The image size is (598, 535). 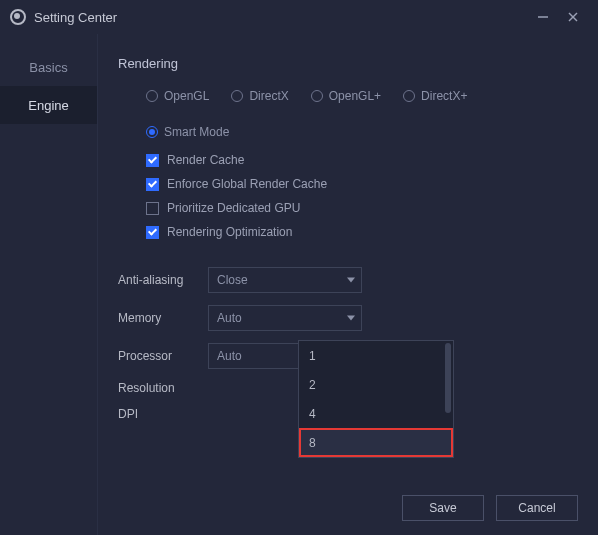 What do you see at coordinates (537, 508) in the screenshot?
I see `cancel-button: Cancel` at bounding box center [537, 508].